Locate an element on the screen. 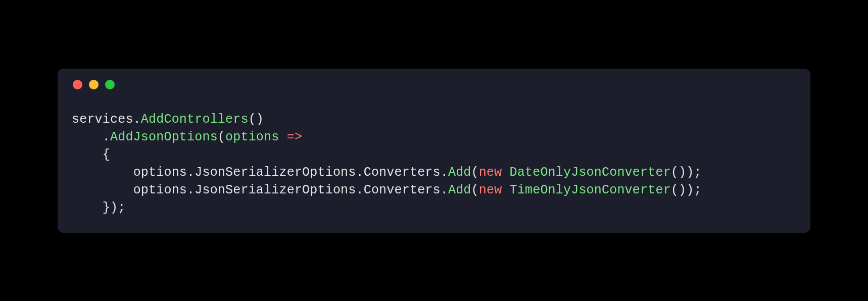 The height and width of the screenshot is (301, 868). code-line-6: }); is located at coordinates (99, 208).